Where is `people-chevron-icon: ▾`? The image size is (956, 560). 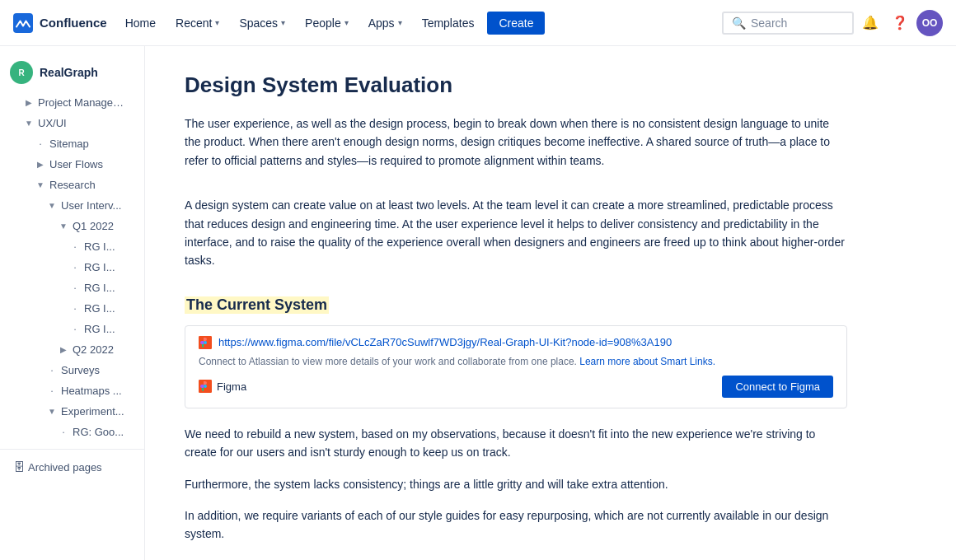 people-chevron-icon: ▾ is located at coordinates (346, 23).